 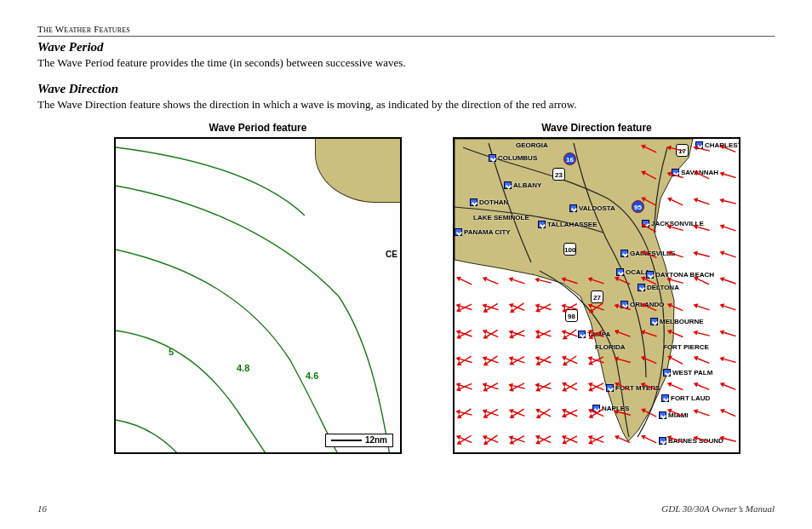 What do you see at coordinates (523, 186) in the screenshot?
I see `city-label: ALBANY` at bounding box center [523, 186].